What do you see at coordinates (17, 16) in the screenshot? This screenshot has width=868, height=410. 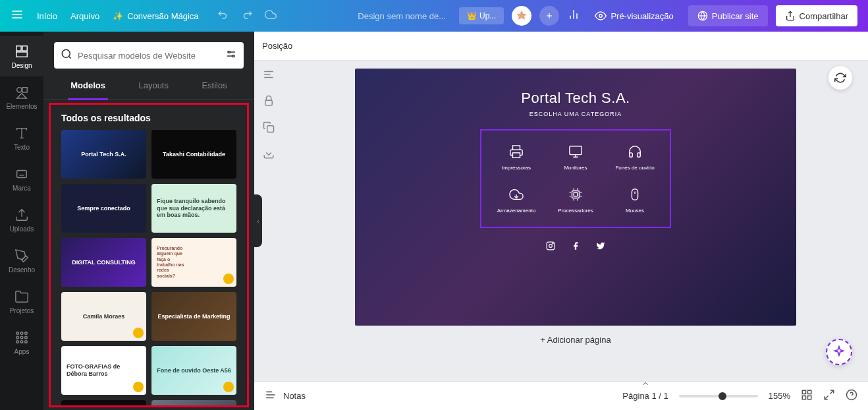 I see `menu-icon` at bounding box center [17, 16].